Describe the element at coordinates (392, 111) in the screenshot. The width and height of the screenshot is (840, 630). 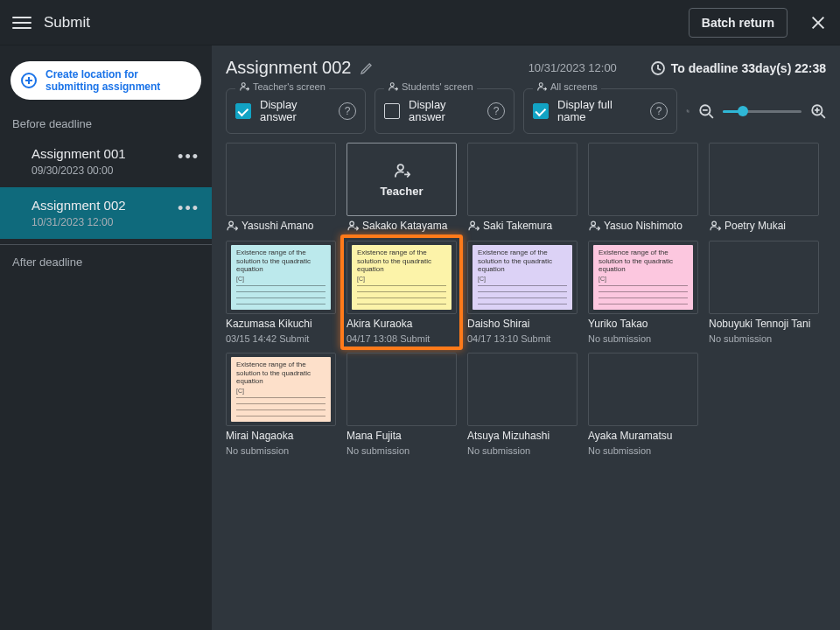
I see `display-answer-students-checkbox` at that location.